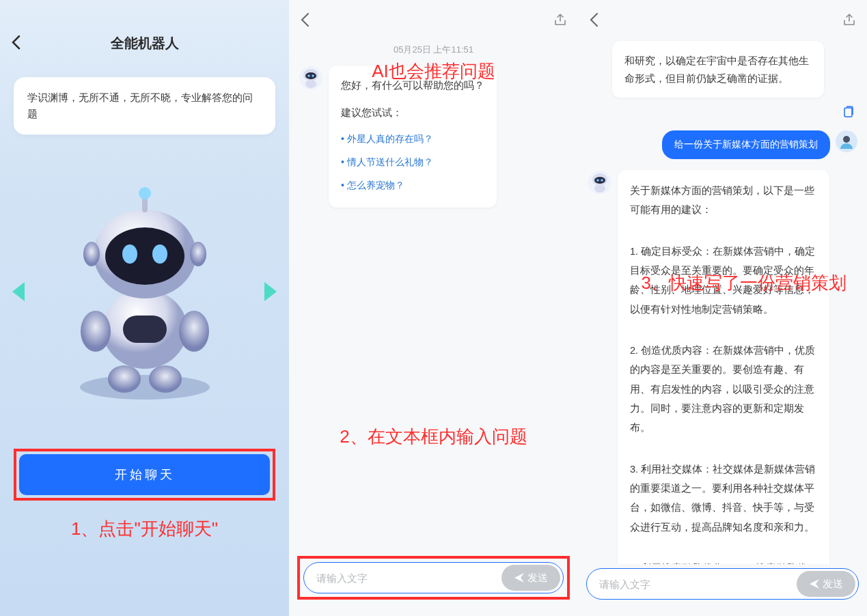 The image size is (867, 616). What do you see at coordinates (848, 111) in the screenshot?
I see `copy-icon` at bounding box center [848, 111].